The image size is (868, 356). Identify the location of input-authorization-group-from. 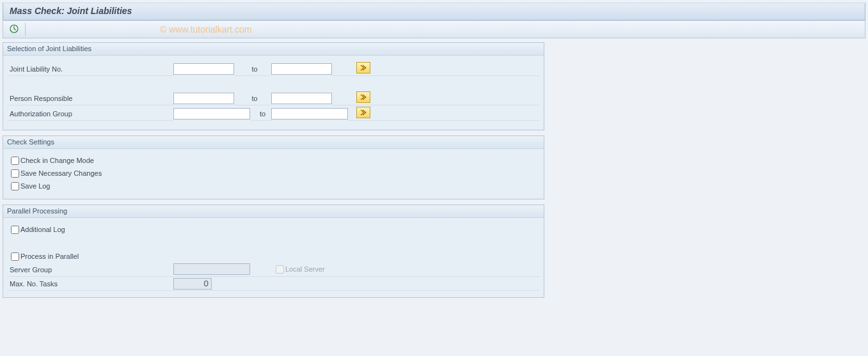
(212, 114).